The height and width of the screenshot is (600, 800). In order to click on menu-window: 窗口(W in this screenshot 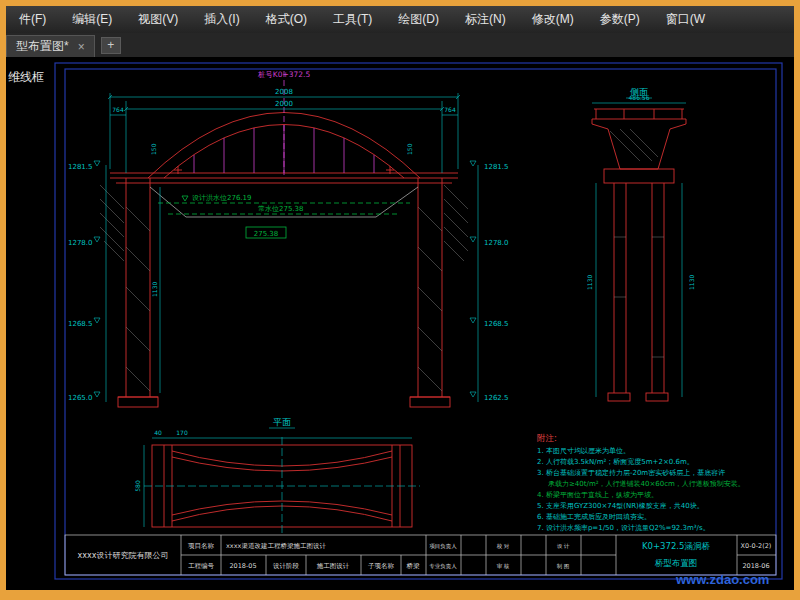, I will do `click(686, 20)`.